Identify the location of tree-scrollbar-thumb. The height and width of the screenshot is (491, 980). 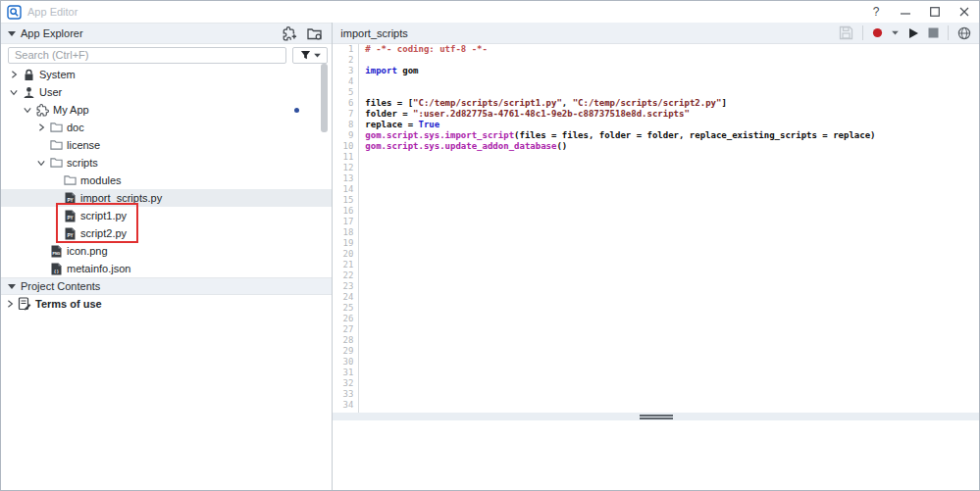
(324, 98).